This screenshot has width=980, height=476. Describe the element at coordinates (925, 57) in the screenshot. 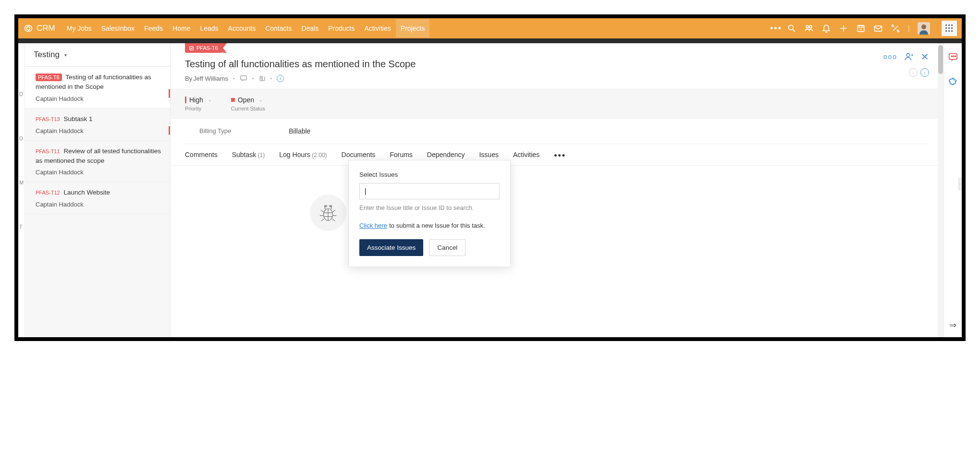

I see `close-icon` at that location.